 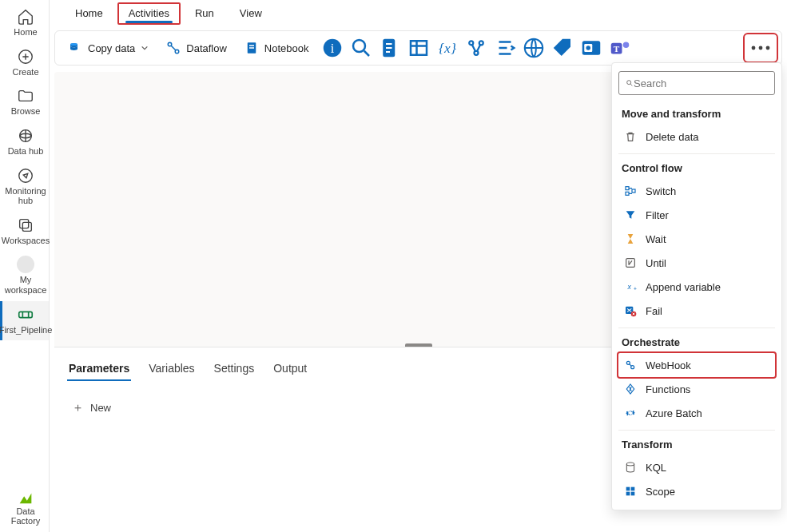 What do you see at coordinates (630, 191) in the screenshot?
I see `switch-icon` at bounding box center [630, 191].